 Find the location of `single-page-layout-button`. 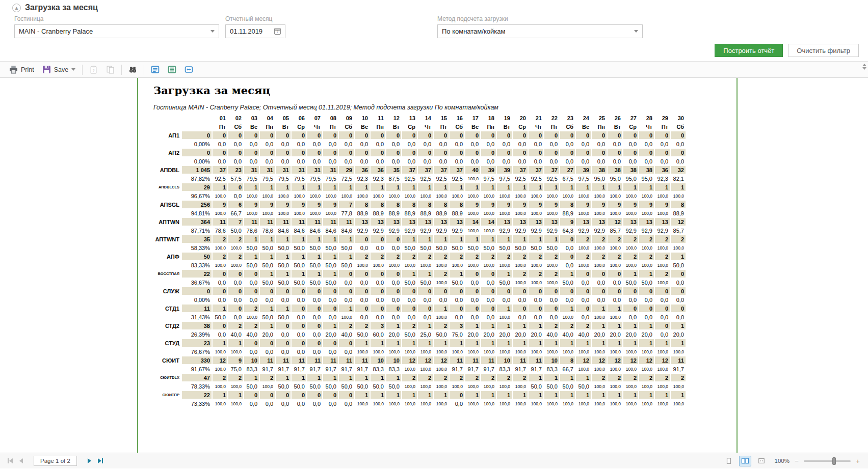

single-page-layout-button is located at coordinates (729, 461).